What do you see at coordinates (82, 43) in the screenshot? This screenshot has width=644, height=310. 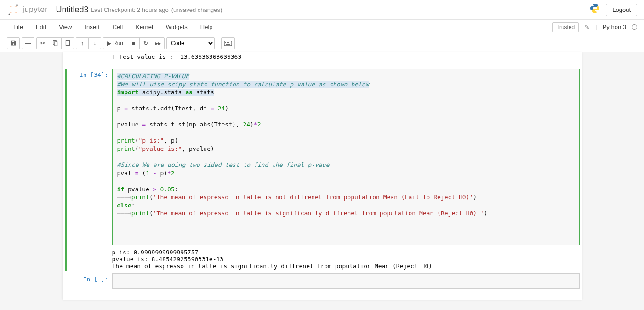 I see `move-up-button: ↑` at bounding box center [82, 43].